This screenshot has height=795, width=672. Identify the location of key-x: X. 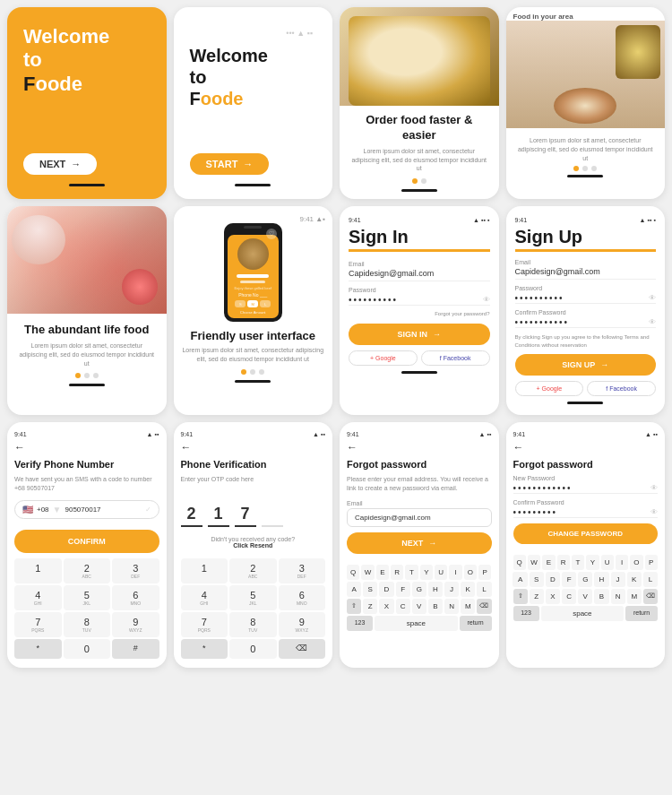
(386, 606).